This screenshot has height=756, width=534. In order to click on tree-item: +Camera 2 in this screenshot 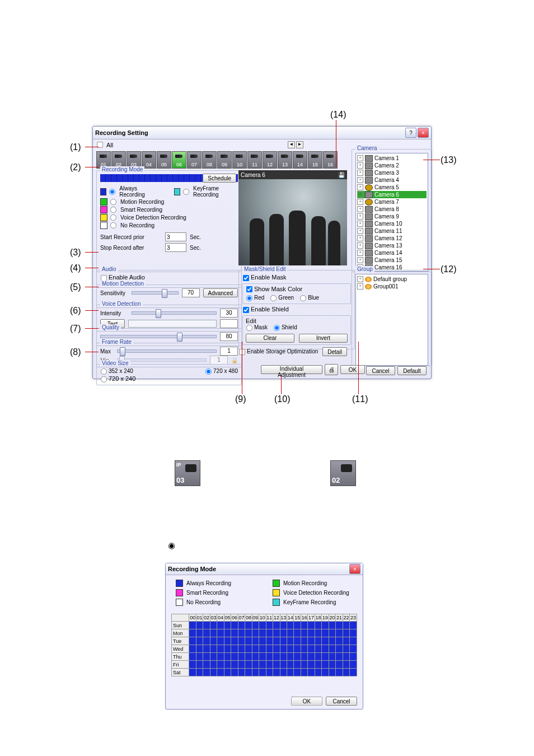, I will do `click(392, 166)`.